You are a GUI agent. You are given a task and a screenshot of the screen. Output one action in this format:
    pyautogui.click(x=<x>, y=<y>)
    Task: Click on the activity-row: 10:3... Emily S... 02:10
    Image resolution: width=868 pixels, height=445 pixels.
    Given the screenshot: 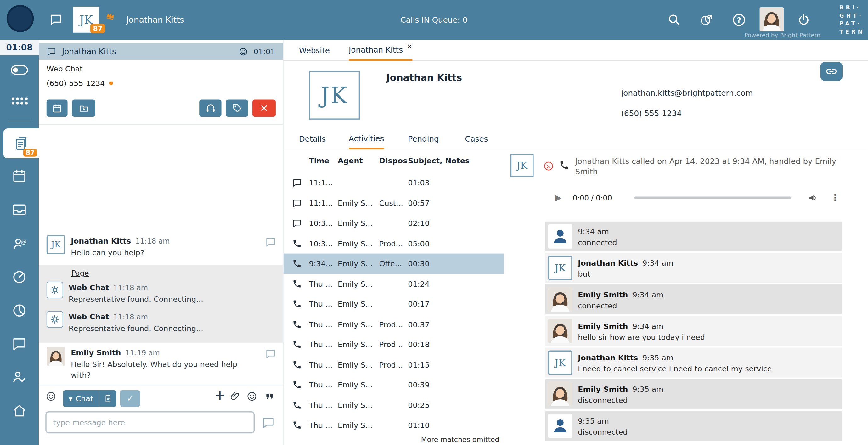 What is the action you would take?
    pyautogui.click(x=394, y=223)
    